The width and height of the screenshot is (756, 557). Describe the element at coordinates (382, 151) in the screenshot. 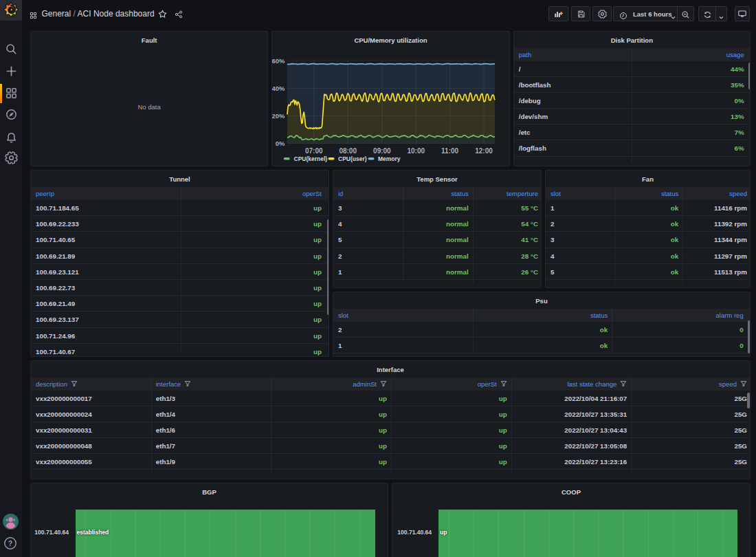

I see `svg-text: 09:00` at that location.